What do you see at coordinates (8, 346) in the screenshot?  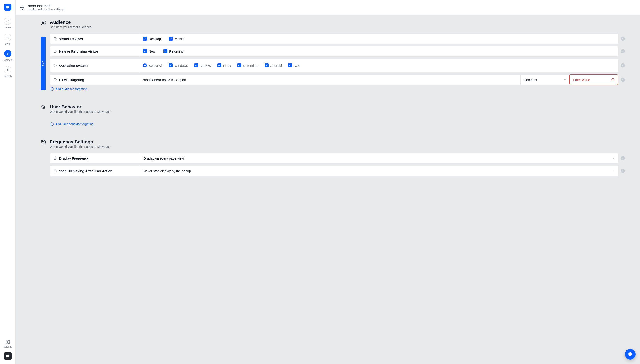 I see `settings-label: Settings` at bounding box center [8, 346].